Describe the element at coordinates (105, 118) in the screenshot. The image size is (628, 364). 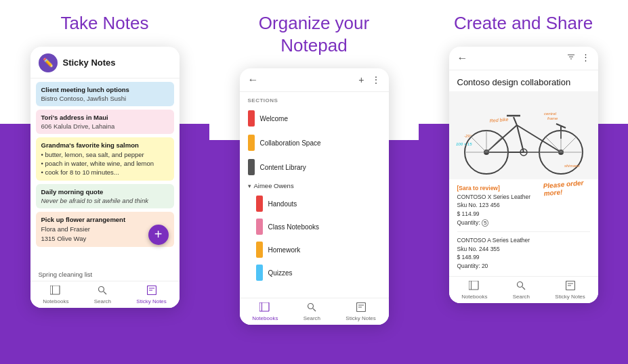
I see `note-2-title: Tori's address in Maui` at that location.